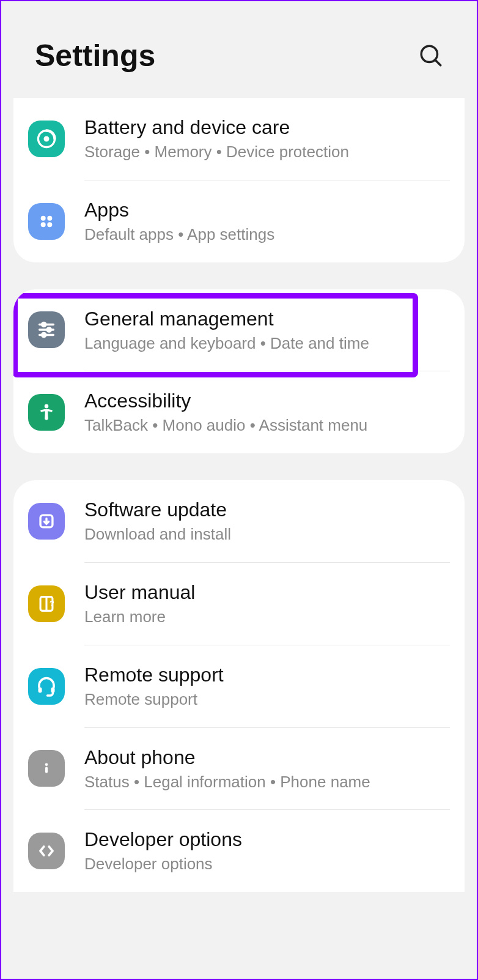 The width and height of the screenshot is (478, 980). I want to click on item-title: Remote support, so click(267, 675).